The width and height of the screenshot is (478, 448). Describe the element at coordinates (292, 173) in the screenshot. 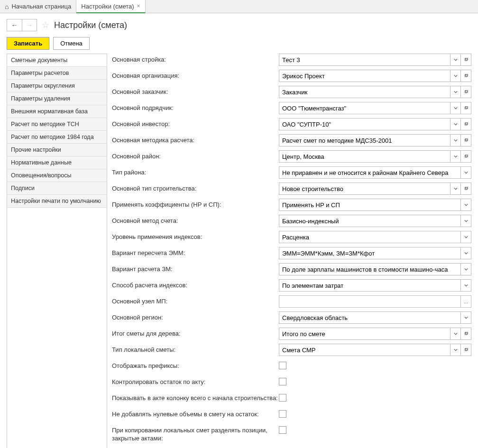

I see `form-row: Тип района:` at that location.